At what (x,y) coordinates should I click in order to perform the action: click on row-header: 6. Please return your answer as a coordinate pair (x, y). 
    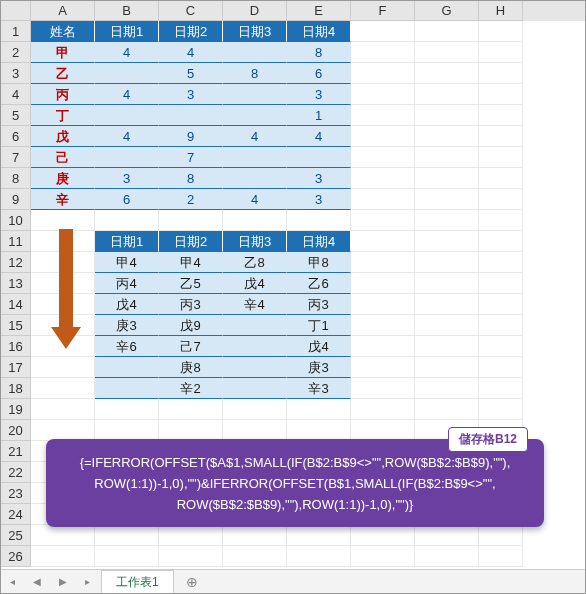
    Looking at the image, I should click on (16, 136).